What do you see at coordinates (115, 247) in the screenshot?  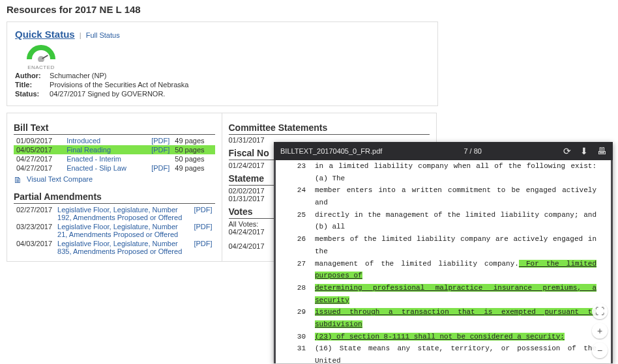 I see `amendment-row: 04/03/2017Legislative Floor, Legislature…` at bounding box center [115, 247].